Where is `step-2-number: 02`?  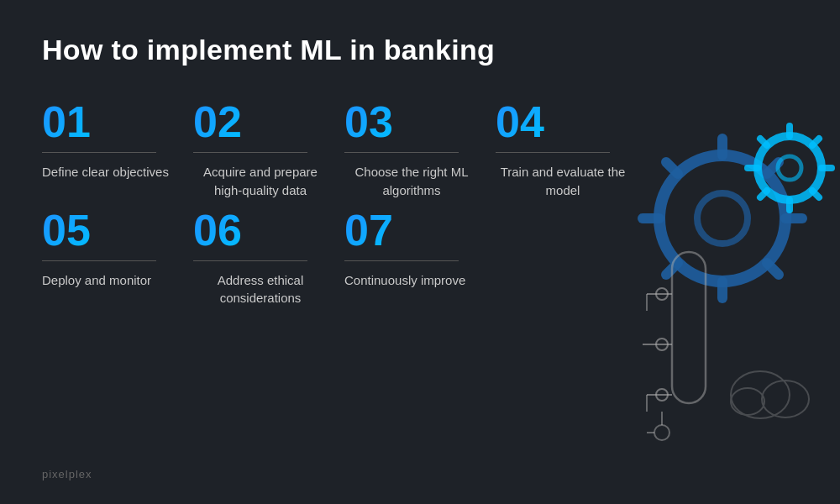
step-2-number: 02 is located at coordinates (218, 122).